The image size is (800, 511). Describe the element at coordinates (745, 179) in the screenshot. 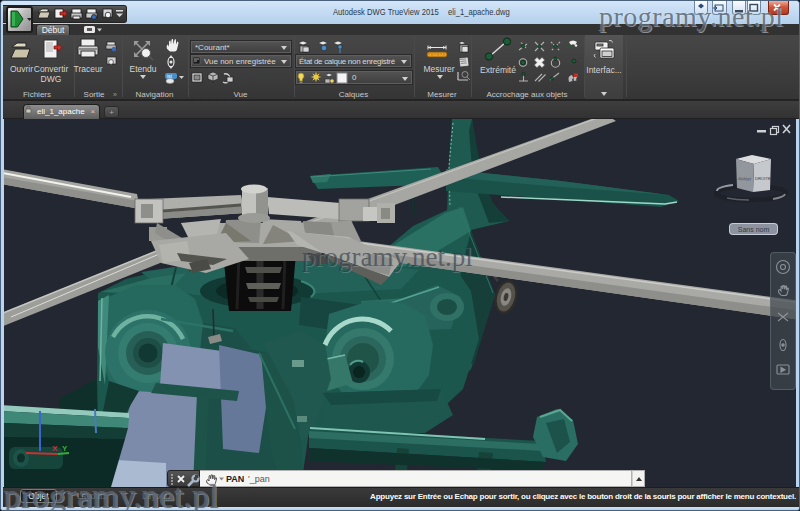

I see `svg-text: AVANT` at that location.